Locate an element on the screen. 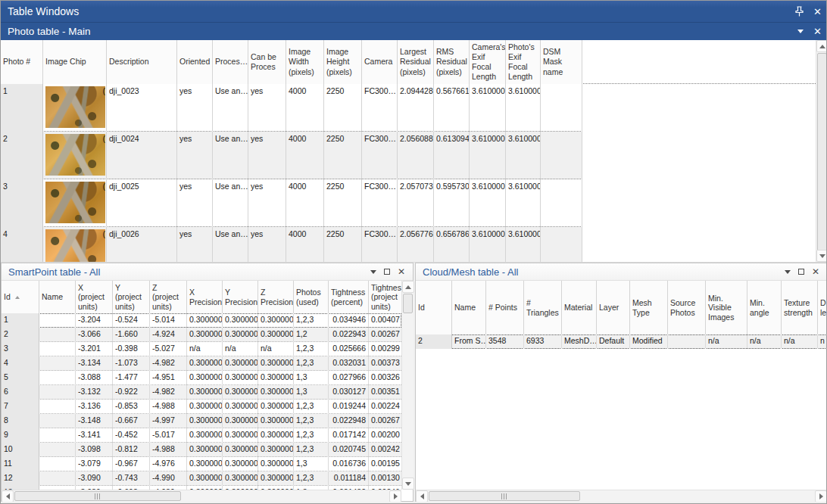 This screenshot has width=827, height=504. column-header: X Precision is located at coordinates (204, 297).